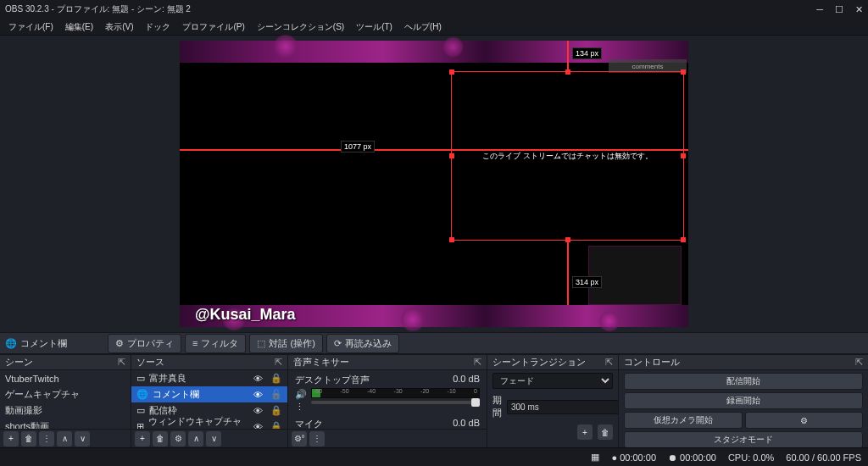  Describe the element at coordinates (209, 378) in the screenshot. I see `source-item: ▭富井真良👁🔒` at that location.